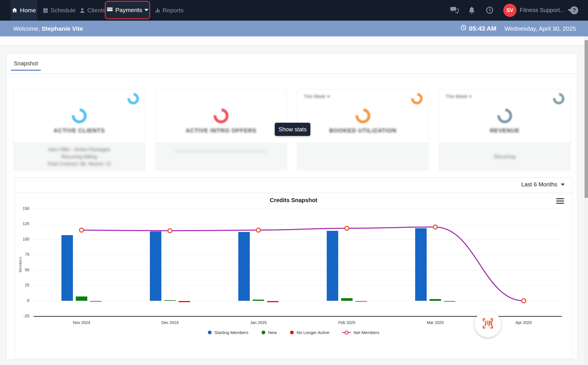  I want to click on stat-card-title: ACTIVE CLIENTS, so click(79, 131).